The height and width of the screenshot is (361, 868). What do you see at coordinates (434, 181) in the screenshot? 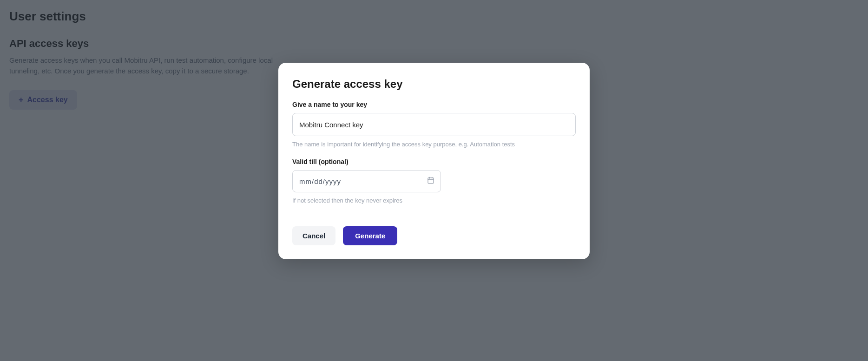
I see `valid-till-form-group: Valid till (optional) If not selected th…` at bounding box center [434, 181].